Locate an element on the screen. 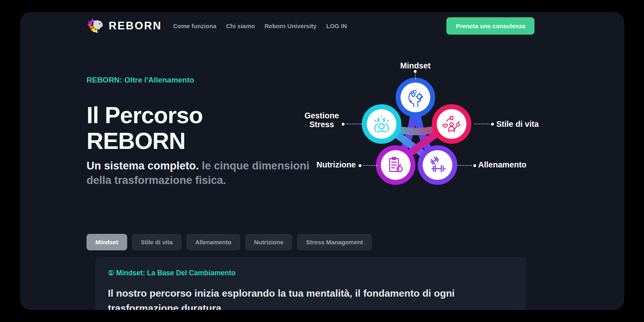  nav-link-come-funziona: Come funziona is located at coordinates (195, 26).